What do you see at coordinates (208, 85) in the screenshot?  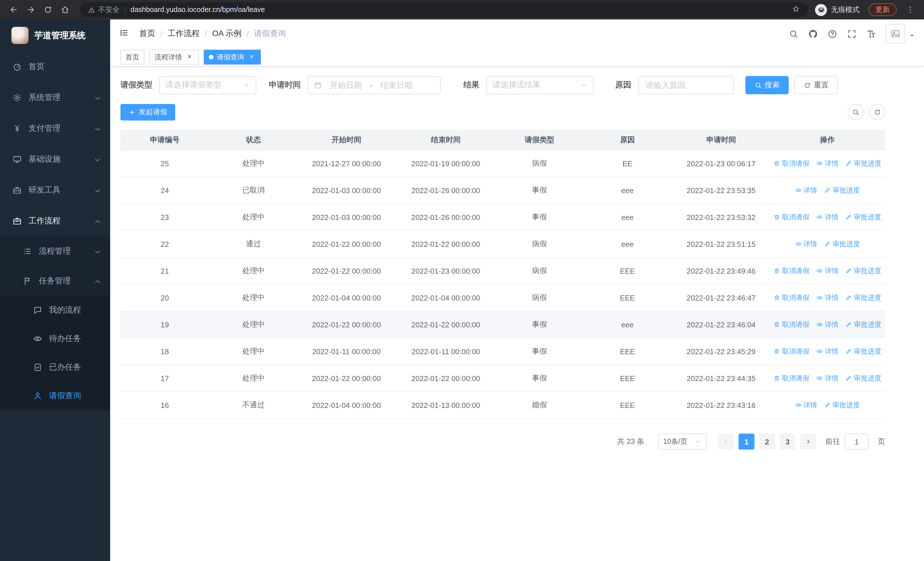 I see `leave-type-select: 请选择请假类型` at bounding box center [208, 85].